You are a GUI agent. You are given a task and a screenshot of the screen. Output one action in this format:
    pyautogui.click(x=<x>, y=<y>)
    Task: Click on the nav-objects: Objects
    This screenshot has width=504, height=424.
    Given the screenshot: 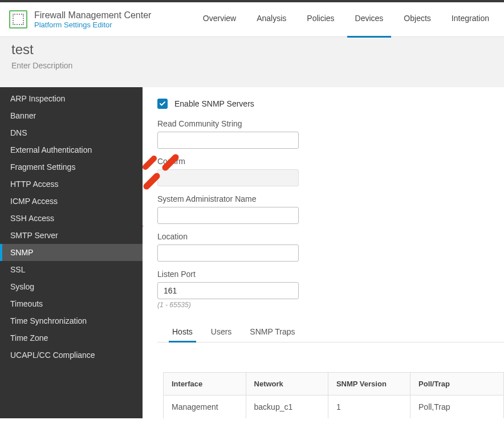 What is the action you would take?
    pyautogui.click(x=417, y=19)
    